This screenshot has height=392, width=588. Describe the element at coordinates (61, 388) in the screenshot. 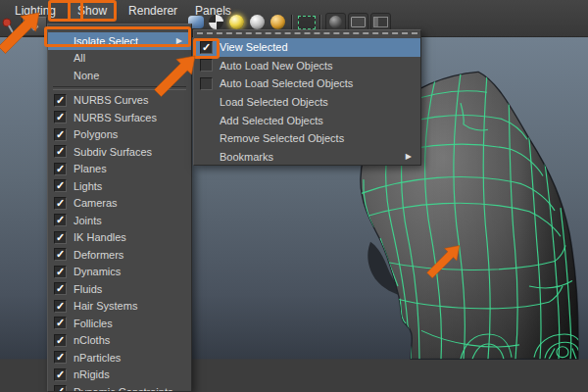

I see `checkbox-dynamic-constraints: ✓` at that location.